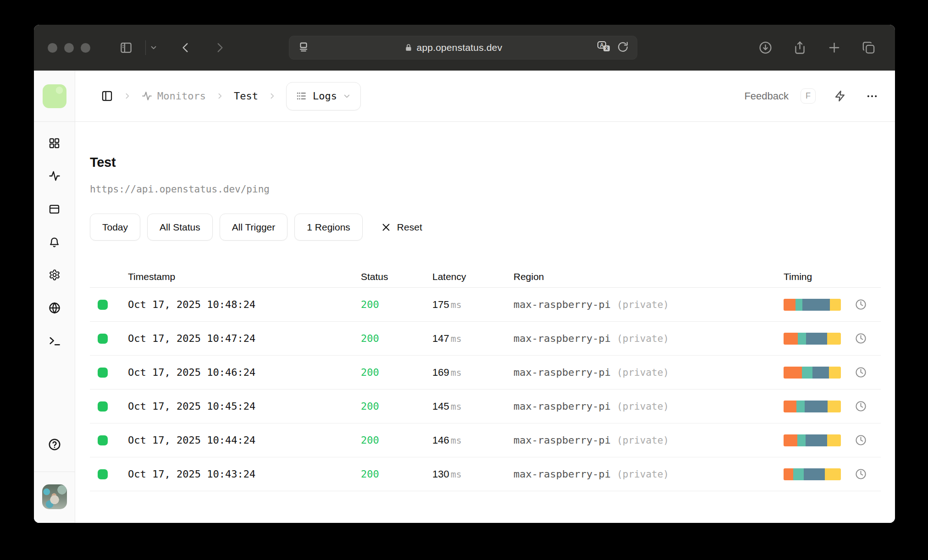 The image size is (928, 560). What do you see at coordinates (623, 48) in the screenshot?
I see `reload-icon` at bounding box center [623, 48].